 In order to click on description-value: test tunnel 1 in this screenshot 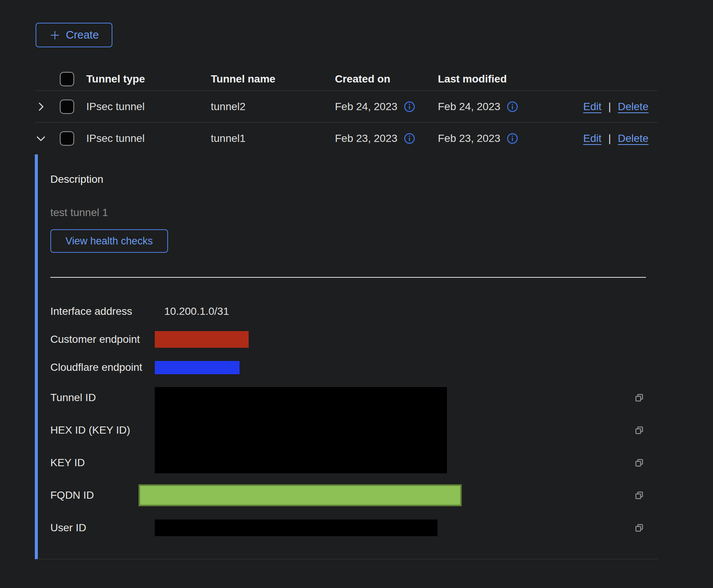, I will do `click(354, 213)`.